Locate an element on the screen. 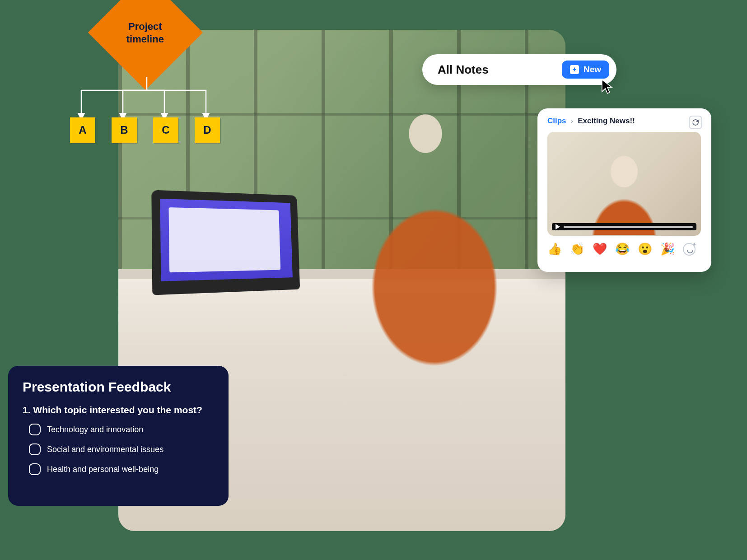  flowchart-node-d: D is located at coordinates (207, 130).